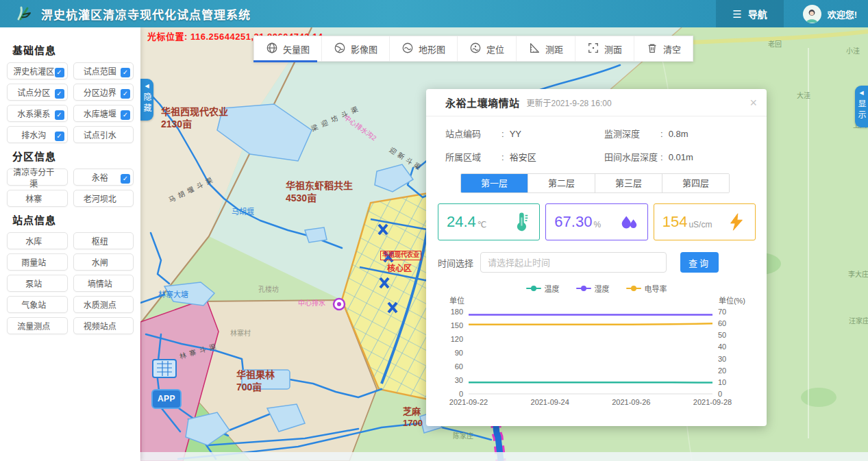 The height and width of the screenshot is (461, 868). I want to click on layer-toggle-button: 老河坝北, so click(104, 199).